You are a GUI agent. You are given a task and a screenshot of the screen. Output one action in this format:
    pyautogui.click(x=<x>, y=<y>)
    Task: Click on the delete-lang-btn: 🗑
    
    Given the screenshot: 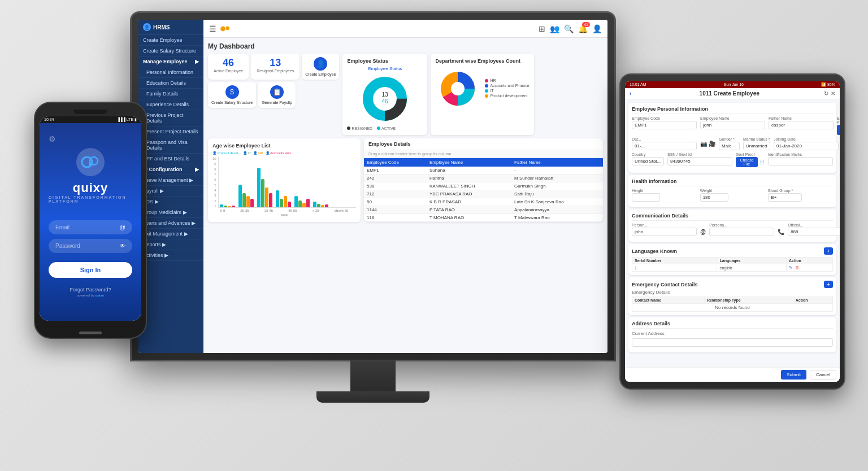 What is the action you would take?
    pyautogui.click(x=797, y=268)
    